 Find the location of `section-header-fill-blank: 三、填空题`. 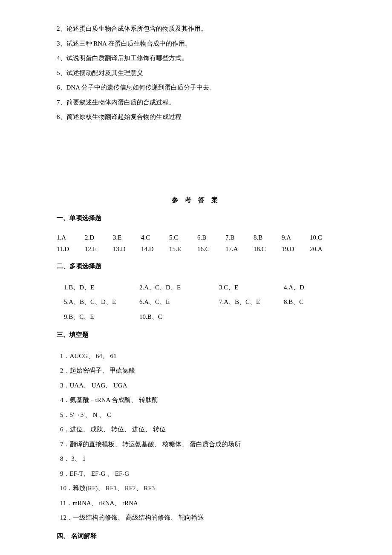

section-header-fill-blank: 三、填空题 is located at coordinates (196, 335).